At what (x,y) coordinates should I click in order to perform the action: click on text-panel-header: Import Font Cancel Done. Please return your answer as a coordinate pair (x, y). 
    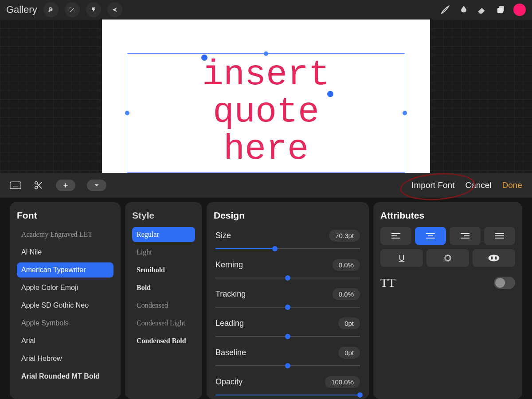
    Looking at the image, I should click on (266, 185).